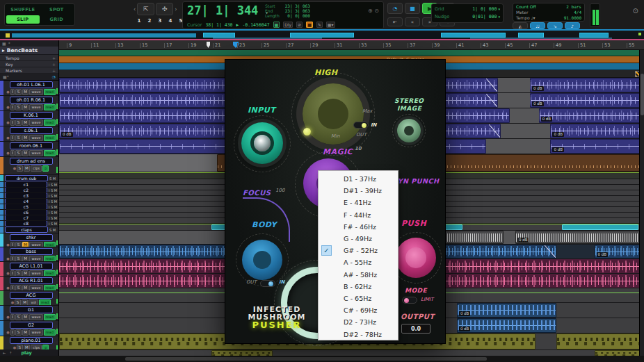 This screenshot has width=644, height=362. What do you see at coordinates (31, 252) in the screenshot?
I see `track-name: bass` at bounding box center [31, 252].